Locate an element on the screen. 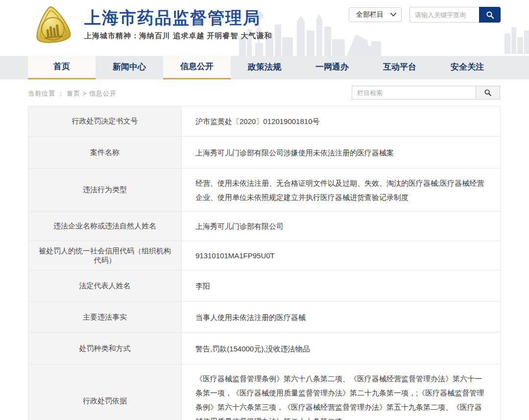  row-label: 违法行为类型 is located at coordinates (105, 190).